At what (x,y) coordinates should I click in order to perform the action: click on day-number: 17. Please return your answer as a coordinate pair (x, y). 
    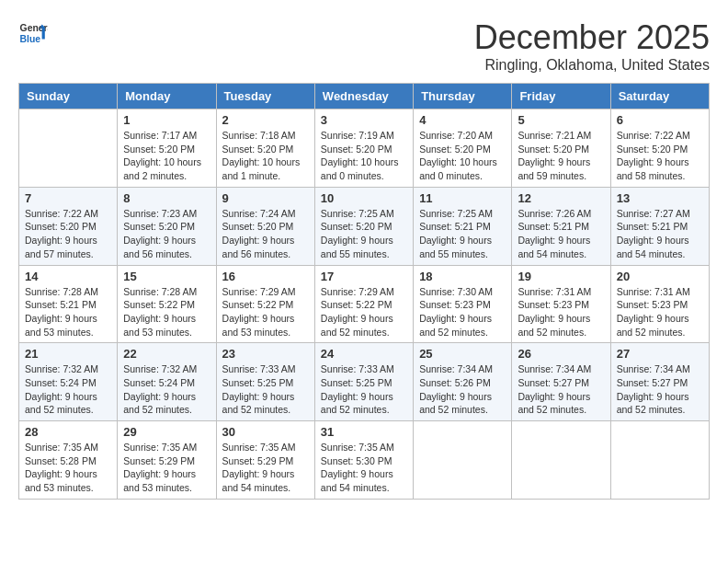
    Looking at the image, I should click on (364, 276).